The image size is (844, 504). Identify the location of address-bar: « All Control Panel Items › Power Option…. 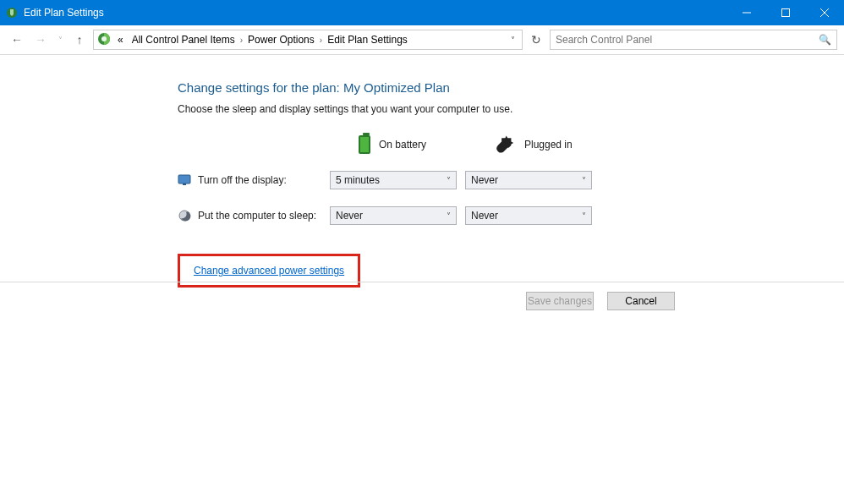
(308, 40).